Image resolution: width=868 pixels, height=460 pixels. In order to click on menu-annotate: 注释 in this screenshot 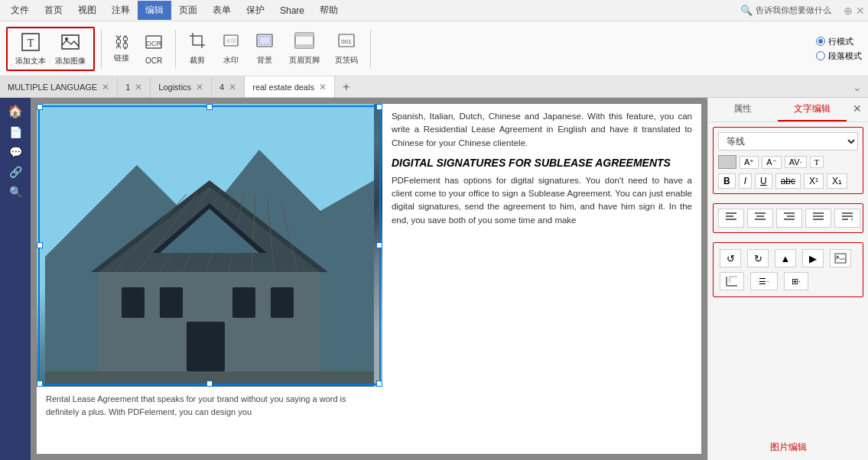, I will do `click(121, 11)`.